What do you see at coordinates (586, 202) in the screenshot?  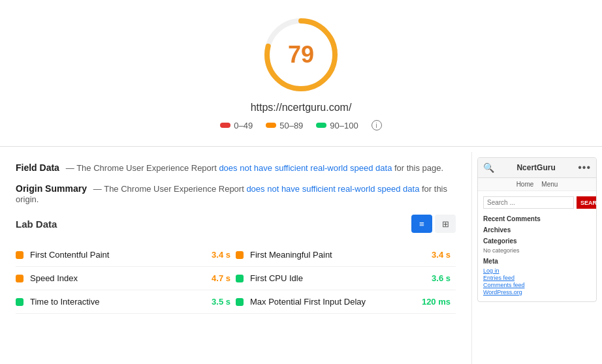 I see `preview-search-btn: SEARCH` at bounding box center [586, 202].